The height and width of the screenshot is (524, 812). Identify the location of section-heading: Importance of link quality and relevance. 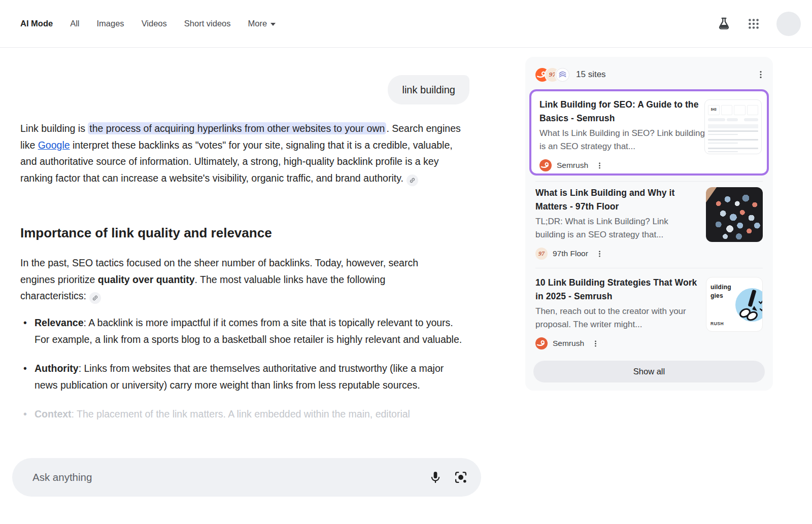
(146, 233).